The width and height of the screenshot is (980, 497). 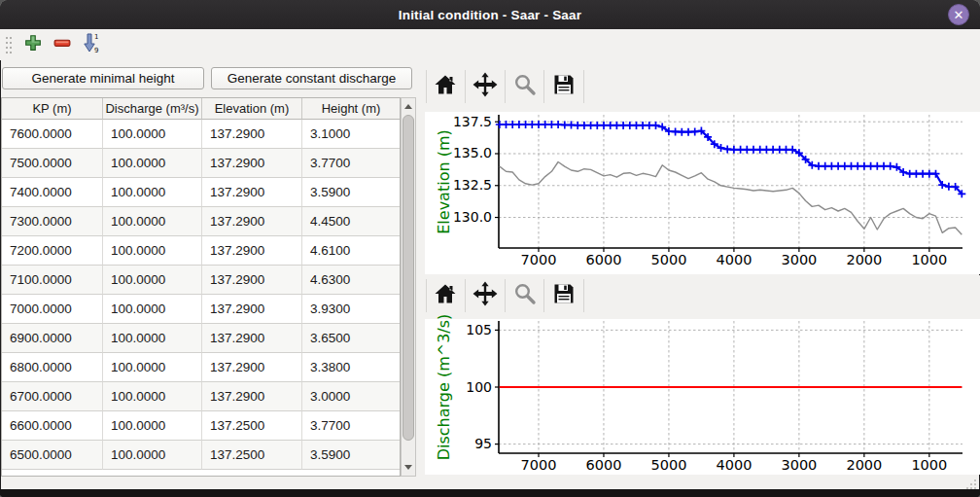 I want to click on table-cell: 7300.0000, so click(x=52, y=222).